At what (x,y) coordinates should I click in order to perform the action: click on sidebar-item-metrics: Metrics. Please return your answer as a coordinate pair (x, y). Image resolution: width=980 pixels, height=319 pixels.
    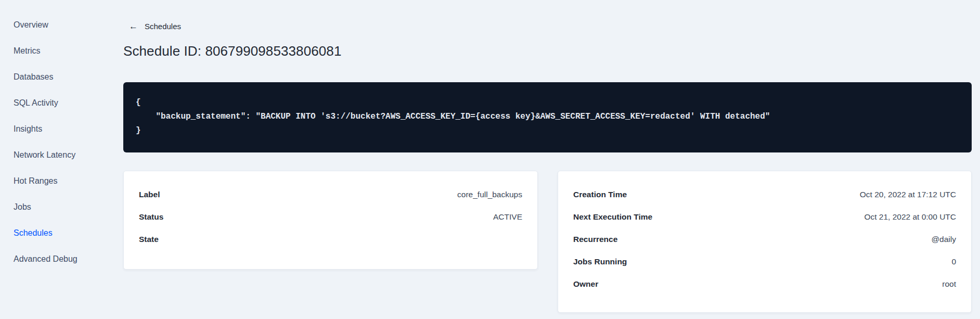
    Looking at the image, I should click on (61, 51).